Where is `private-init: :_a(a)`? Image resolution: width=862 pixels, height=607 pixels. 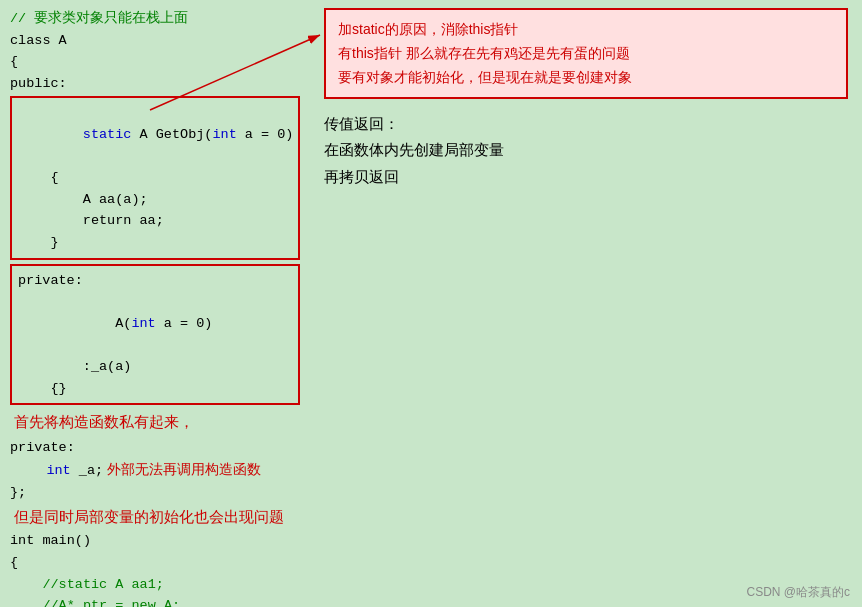
private-init: :_a(a) is located at coordinates (155, 367).